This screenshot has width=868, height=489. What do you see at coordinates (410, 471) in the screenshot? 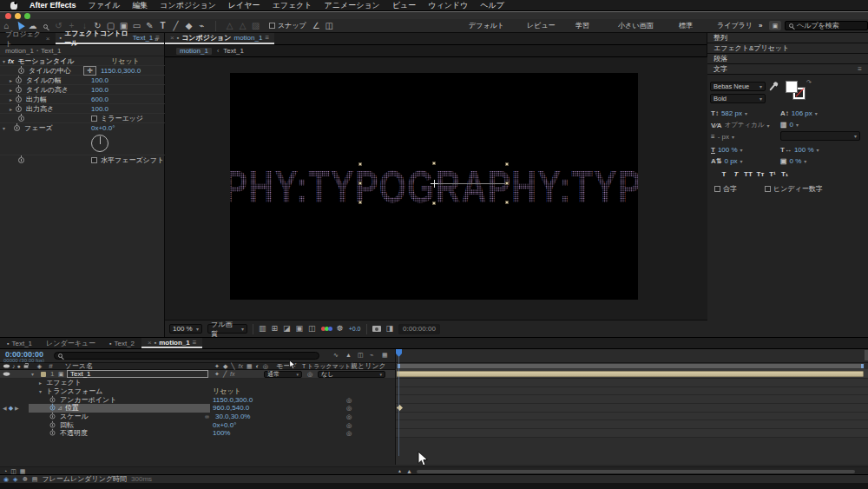
I see `zoom-in-mountain-icon: ▲` at bounding box center [410, 471].